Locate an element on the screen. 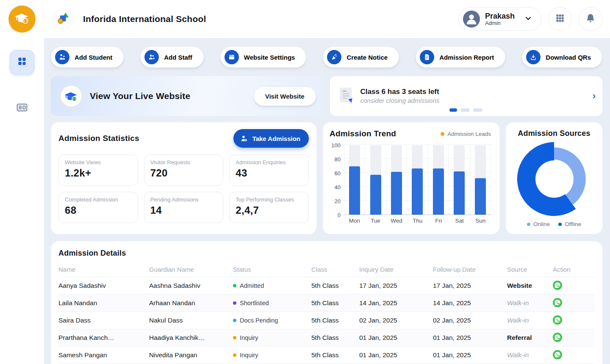 The width and height of the screenshot is (610, 364). shapes-logo-icon is located at coordinates (64, 19).